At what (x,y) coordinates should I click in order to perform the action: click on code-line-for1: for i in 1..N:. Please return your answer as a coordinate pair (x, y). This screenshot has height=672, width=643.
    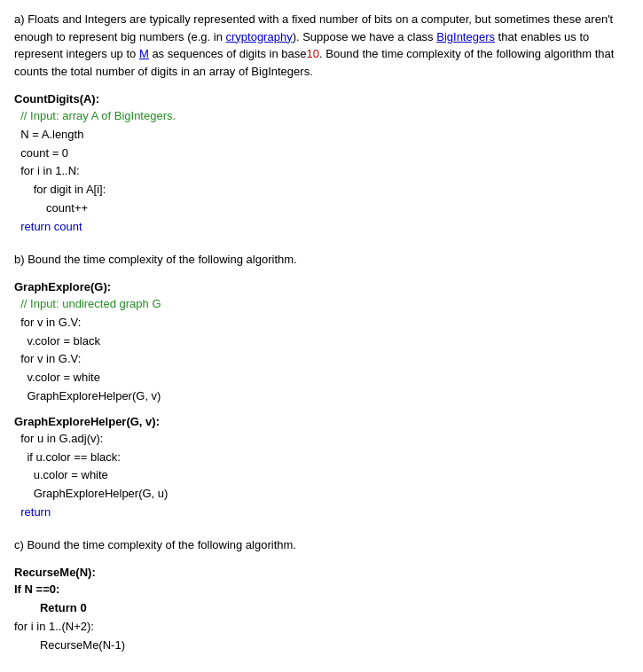
    Looking at the image, I should click on (321, 172).